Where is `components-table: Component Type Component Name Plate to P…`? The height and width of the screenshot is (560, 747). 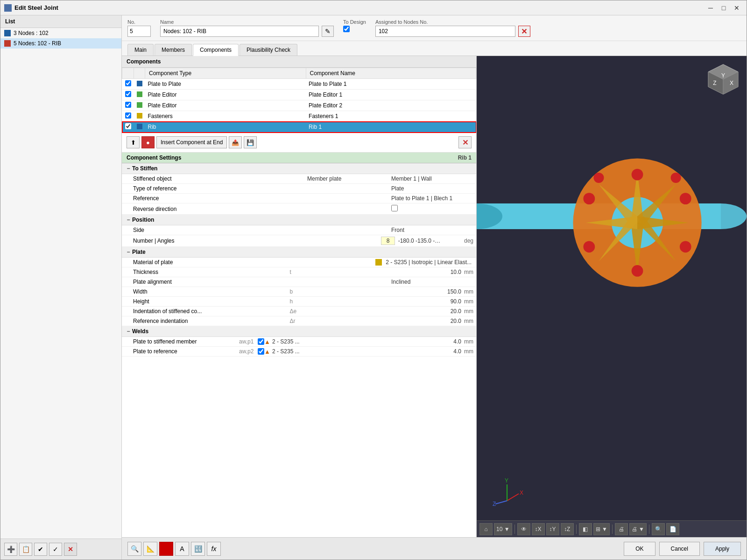 components-table: Component Type Component Name Plate to P… is located at coordinates (299, 100).